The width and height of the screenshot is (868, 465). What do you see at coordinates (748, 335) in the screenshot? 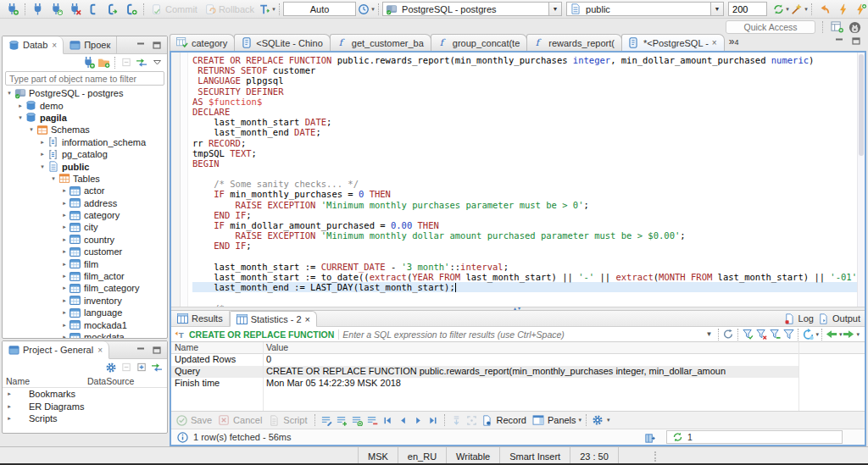
I see `filter-apply-icon` at bounding box center [748, 335].